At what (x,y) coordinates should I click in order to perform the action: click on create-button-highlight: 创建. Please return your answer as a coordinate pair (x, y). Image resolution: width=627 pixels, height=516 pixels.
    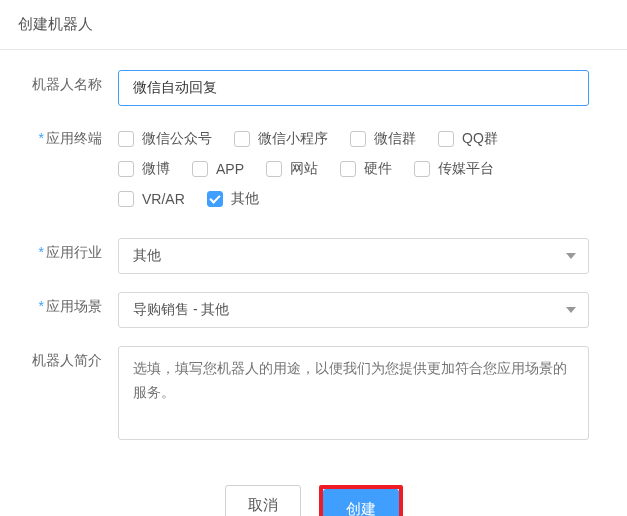
    Looking at the image, I should click on (361, 500).